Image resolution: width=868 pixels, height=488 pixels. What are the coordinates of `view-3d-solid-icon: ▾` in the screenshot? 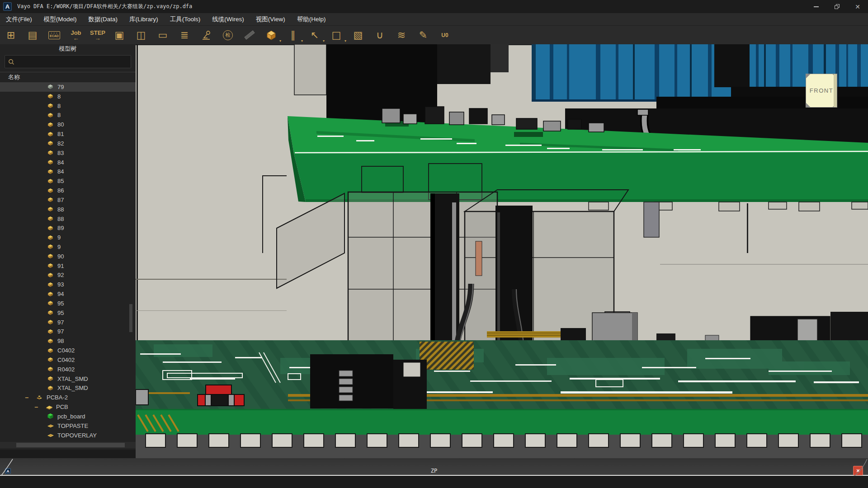 It's located at (271, 35).